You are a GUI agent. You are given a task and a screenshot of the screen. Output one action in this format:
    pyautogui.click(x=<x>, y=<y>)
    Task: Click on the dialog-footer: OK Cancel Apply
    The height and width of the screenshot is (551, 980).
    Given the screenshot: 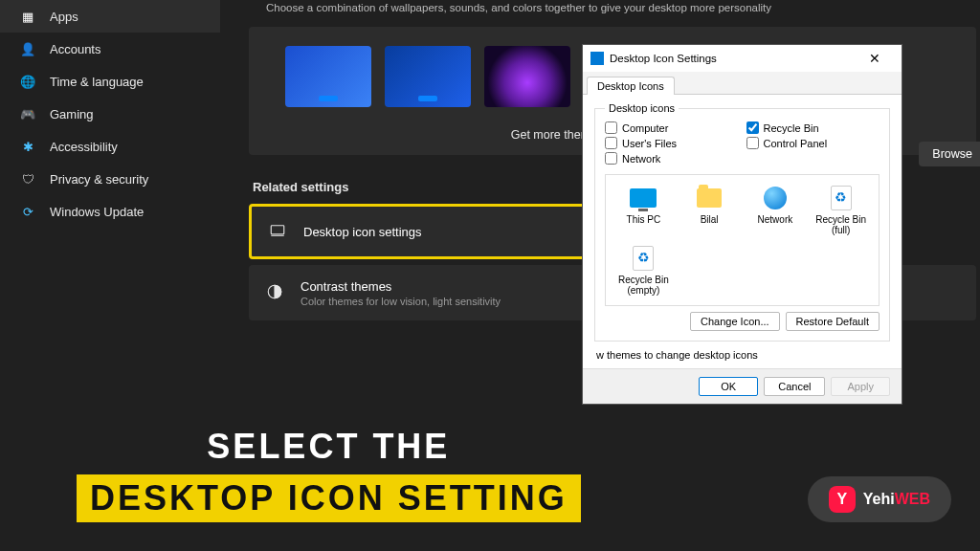 What is the action you would take?
    pyautogui.click(x=743, y=386)
    